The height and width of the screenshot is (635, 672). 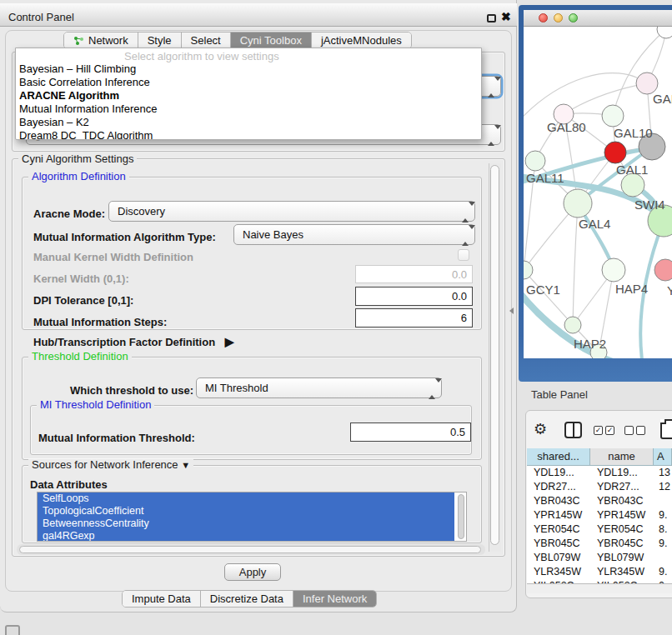 I want to click on settings-group-title: Cyni Algorithm Settings, so click(x=78, y=158).